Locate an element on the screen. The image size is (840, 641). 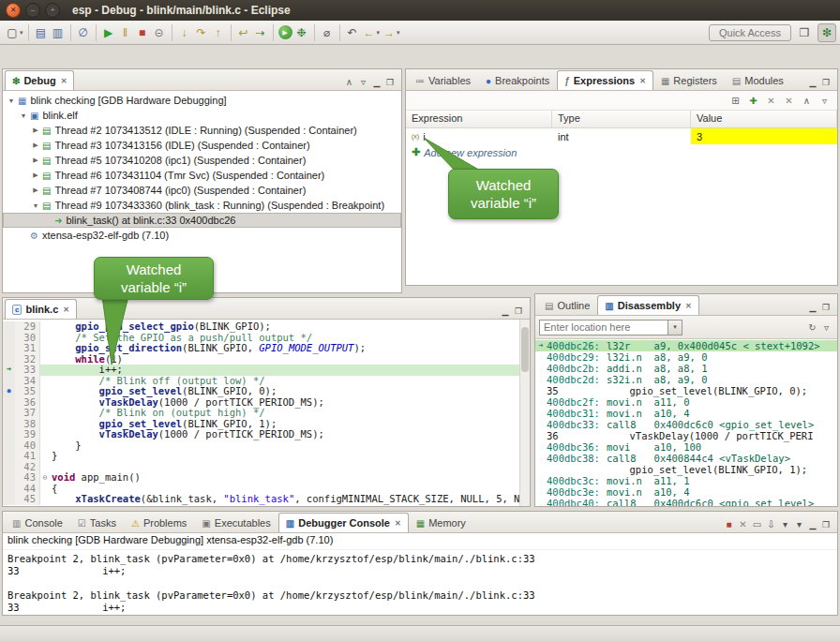
add-expression-icon: ✚ is located at coordinates (416, 152).